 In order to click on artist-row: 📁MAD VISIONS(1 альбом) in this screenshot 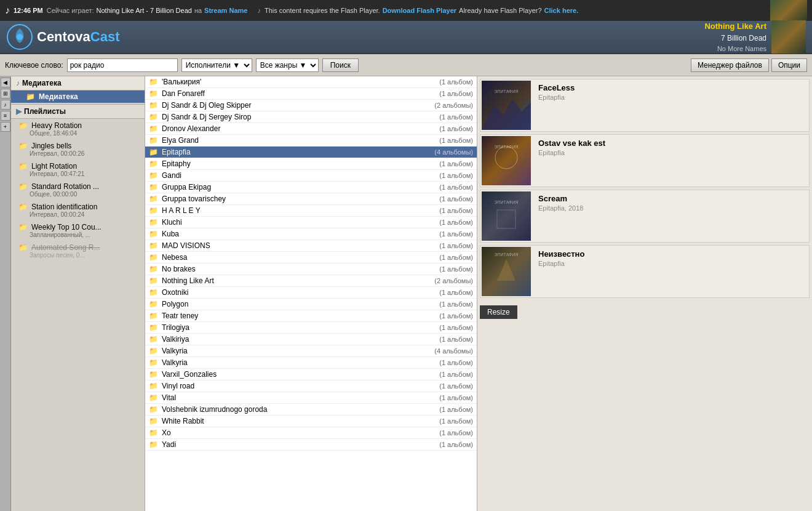, I will do `click(311, 246)`.